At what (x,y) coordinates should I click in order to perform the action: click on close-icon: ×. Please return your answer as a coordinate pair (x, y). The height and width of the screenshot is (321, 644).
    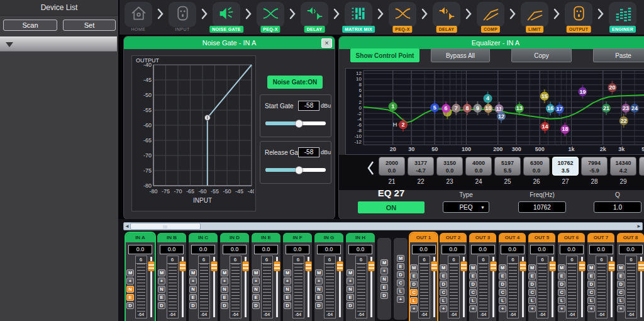
    Looking at the image, I should click on (327, 43).